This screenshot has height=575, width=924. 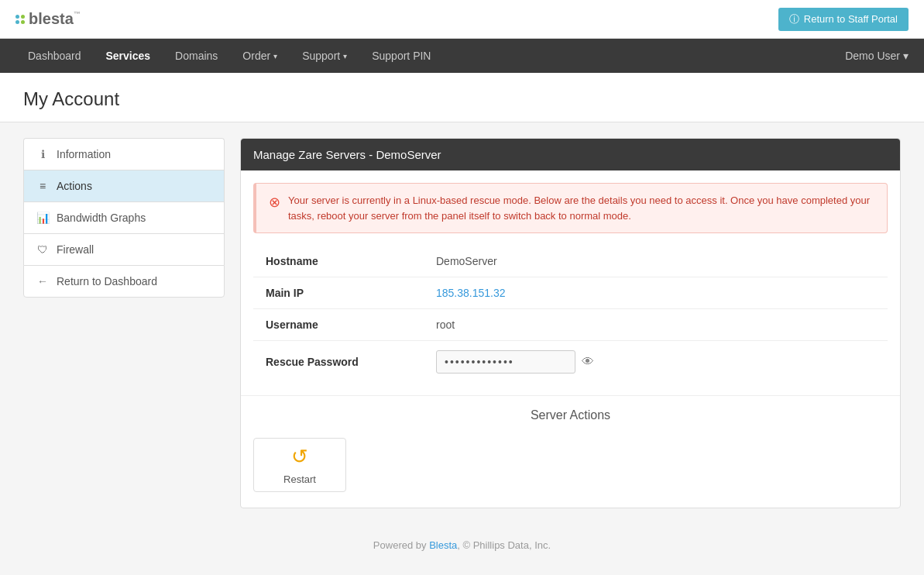 I want to click on table-row-username: Username root, so click(x=570, y=325).